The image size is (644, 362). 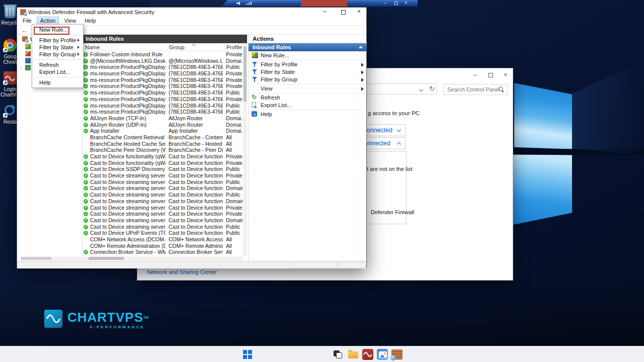 What do you see at coordinates (57, 47) in the screenshot?
I see `action-menu-item: Filter by State` at bounding box center [57, 47].